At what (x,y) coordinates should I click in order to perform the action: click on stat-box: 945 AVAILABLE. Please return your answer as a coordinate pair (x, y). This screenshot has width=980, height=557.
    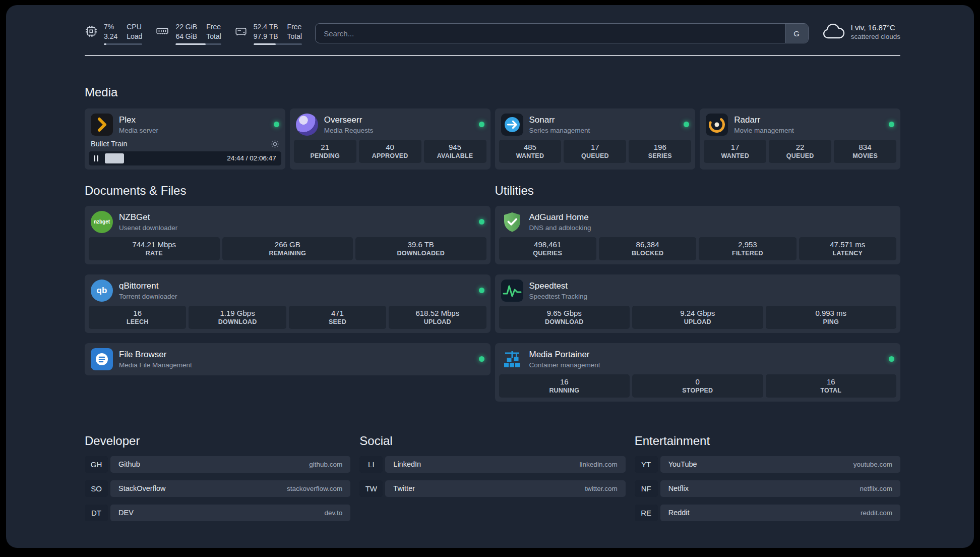
    Looking at the image, I should click on (455, 151).